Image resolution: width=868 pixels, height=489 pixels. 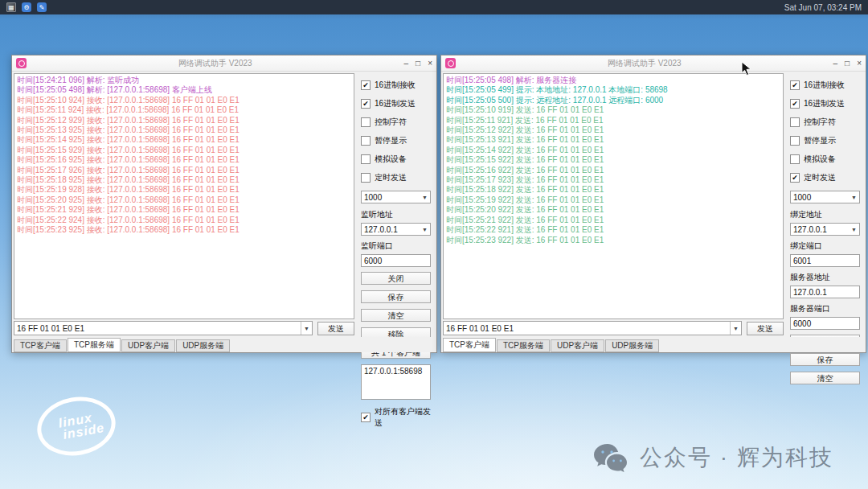 What do you see at coordinates (614, 110) in the screenshot?
I see `log-line: 时间[15:25:10 919] 发送: 16 FF 01 01 E0 E1` at bounding box center [614, 110].